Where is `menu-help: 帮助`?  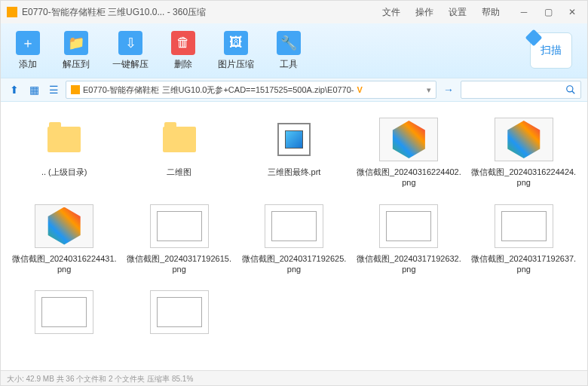 menu-help: 帮助 is located at coordinates (491, 12).